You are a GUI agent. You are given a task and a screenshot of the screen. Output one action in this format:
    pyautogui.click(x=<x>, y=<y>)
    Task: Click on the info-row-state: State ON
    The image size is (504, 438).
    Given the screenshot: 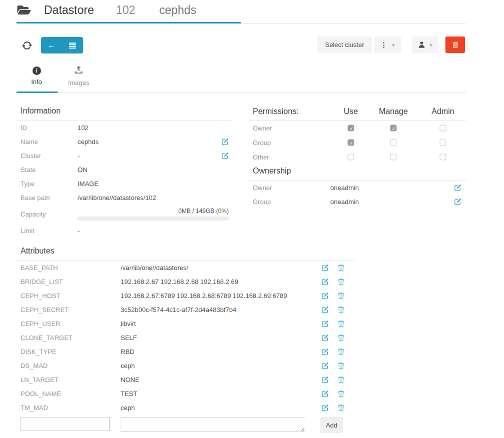 What is the action you would take?
    pyautogui.click(x=125, y=170)
    